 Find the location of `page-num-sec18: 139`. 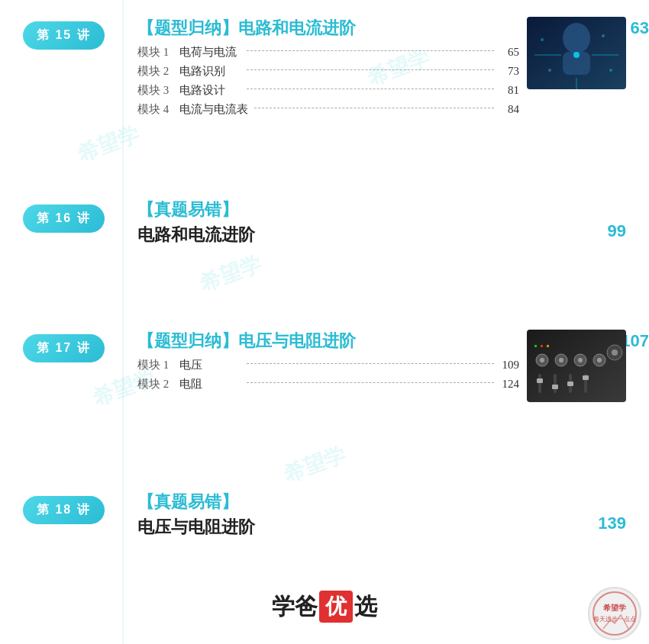

page-num-sec18: 139 is located at coordinates (612, 523).